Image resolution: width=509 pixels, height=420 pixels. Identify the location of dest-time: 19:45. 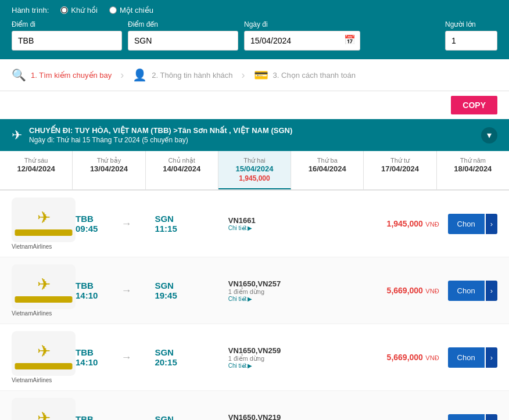
(166, 295).